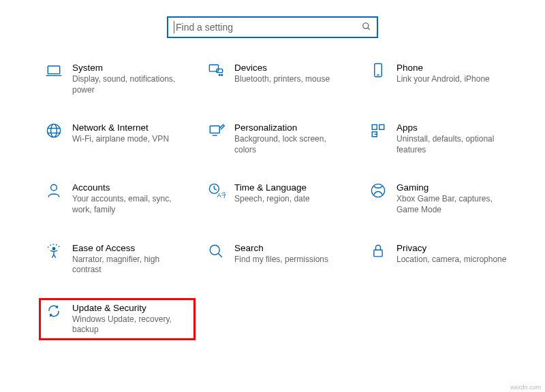  I want to click on tile-title: Phone, so click(443, 68).